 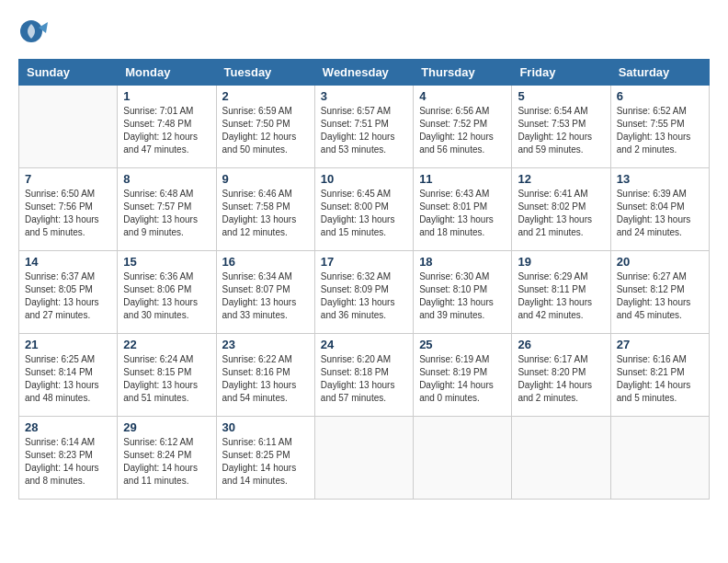 What do you see at coordinates (561, 213) in the screenshot?
I see `day-info: Sunrise: 6:41 AM Sunset: 8:02 PM Dayligh…` at bounding box center [561, 213].